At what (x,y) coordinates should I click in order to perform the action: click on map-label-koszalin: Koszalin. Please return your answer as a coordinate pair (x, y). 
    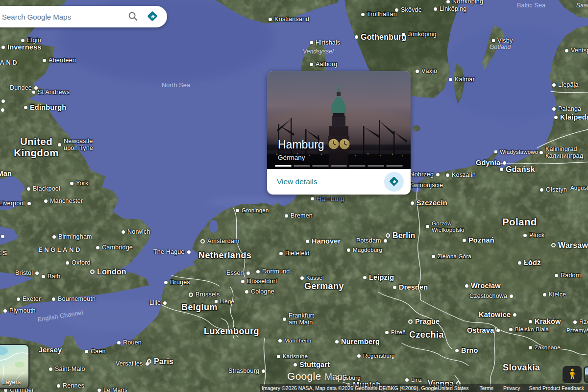
    Looking at the image, I should click on (461, 175).